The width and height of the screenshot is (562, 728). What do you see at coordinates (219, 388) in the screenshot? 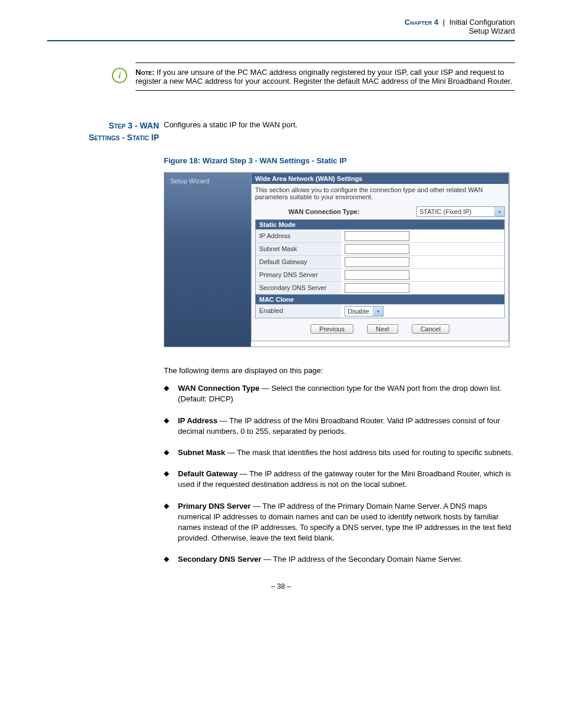
I see `item-title: WAN Connection Type` at bounding box center [219, 388].